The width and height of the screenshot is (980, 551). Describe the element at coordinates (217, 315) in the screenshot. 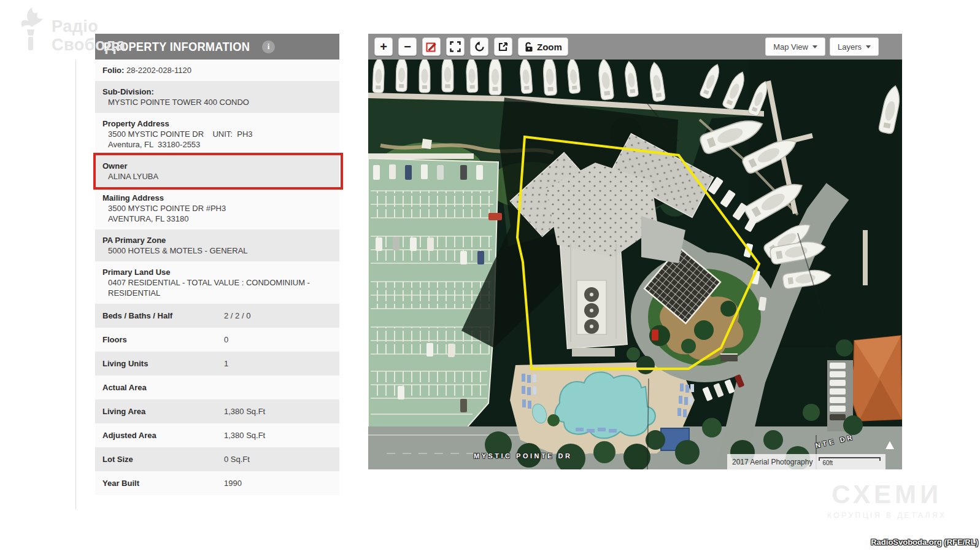

I see `beds-baths-row: Beds / Baths / Half 2 / 2 / 0` at that location.